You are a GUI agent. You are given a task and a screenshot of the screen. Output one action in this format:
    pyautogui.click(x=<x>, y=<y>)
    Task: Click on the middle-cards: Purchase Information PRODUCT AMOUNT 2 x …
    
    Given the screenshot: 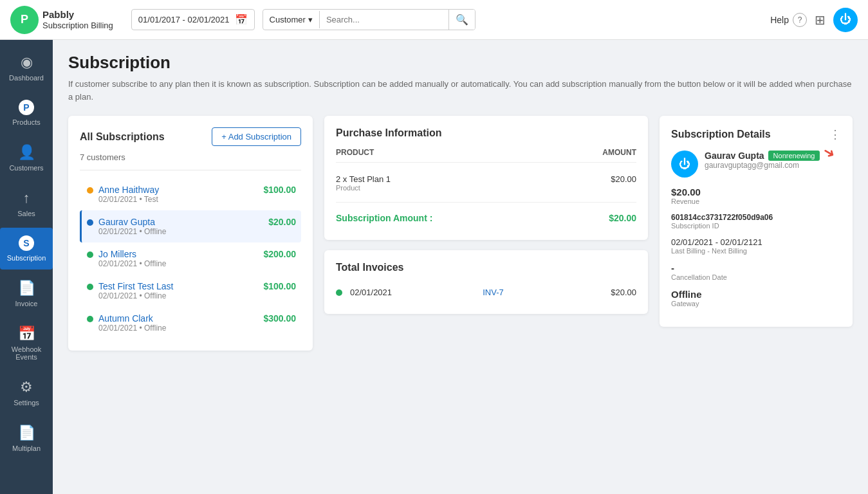 What is the action you would take?
    pyautogui.click(x=486, y=215)
    